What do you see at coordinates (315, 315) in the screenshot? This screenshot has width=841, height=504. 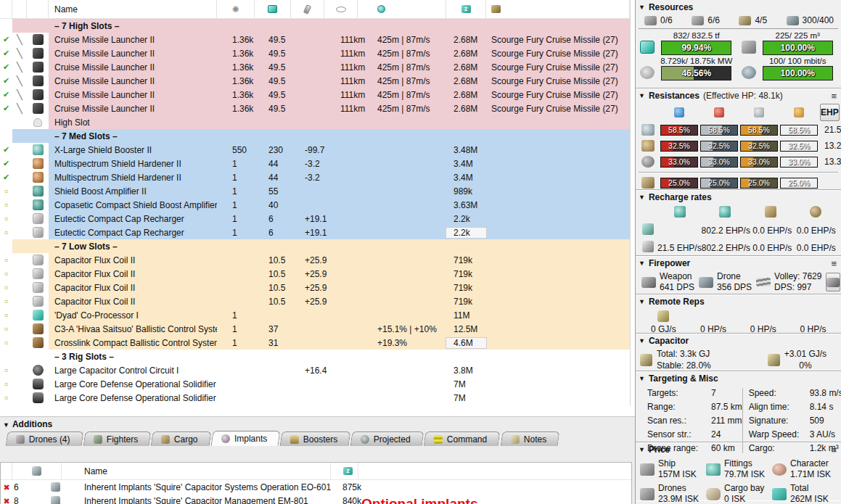 I see `module-row: ○ 'Dyad' Co-Processor I 1 11M` at bounding box center [315, 315].